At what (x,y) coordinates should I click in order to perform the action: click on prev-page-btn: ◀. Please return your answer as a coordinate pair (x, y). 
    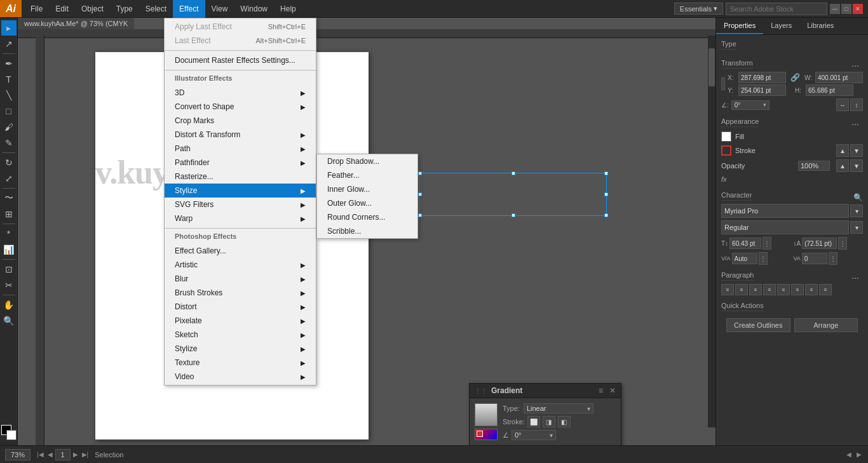
    Looking at the image, I should click on (50, 455).